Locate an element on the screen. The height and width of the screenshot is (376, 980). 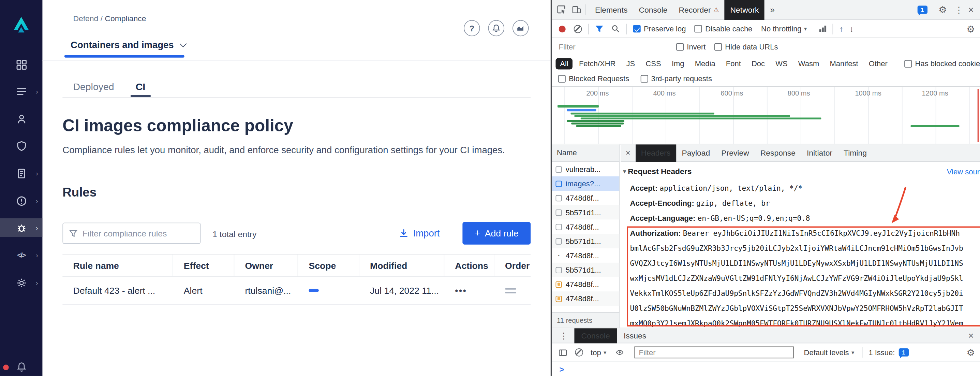
tab-timing: Timing is located at coordinates (855, 153).